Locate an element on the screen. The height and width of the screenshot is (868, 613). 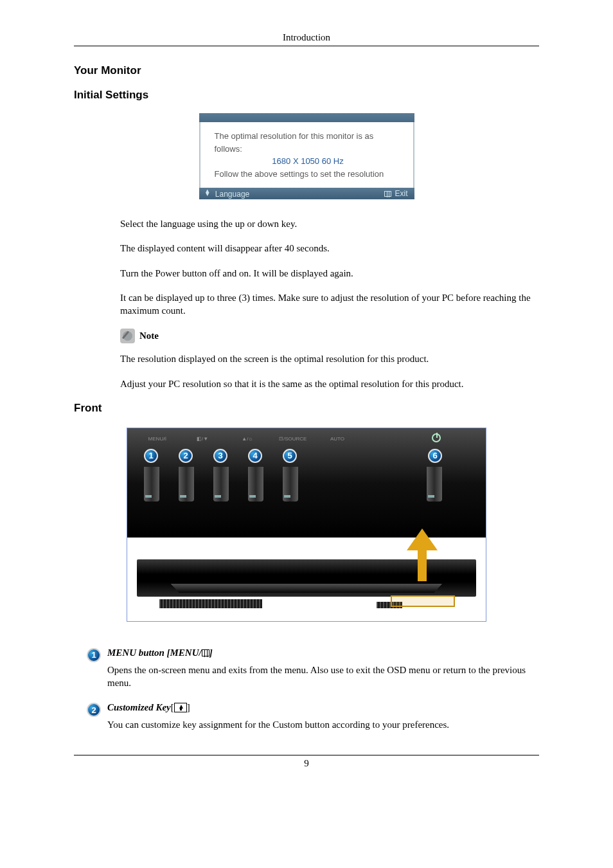
front-figure: MENU/⦀ ◧/▼ ▲/☼ ⊡/SOURCE AUTO 1 2 3 4 5 6 is located at coordinates (306, 525).